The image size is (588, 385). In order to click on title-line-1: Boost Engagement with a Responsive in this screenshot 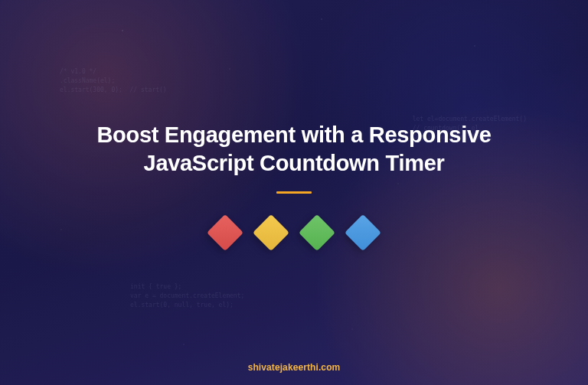, I will do `click(294, 135)`.